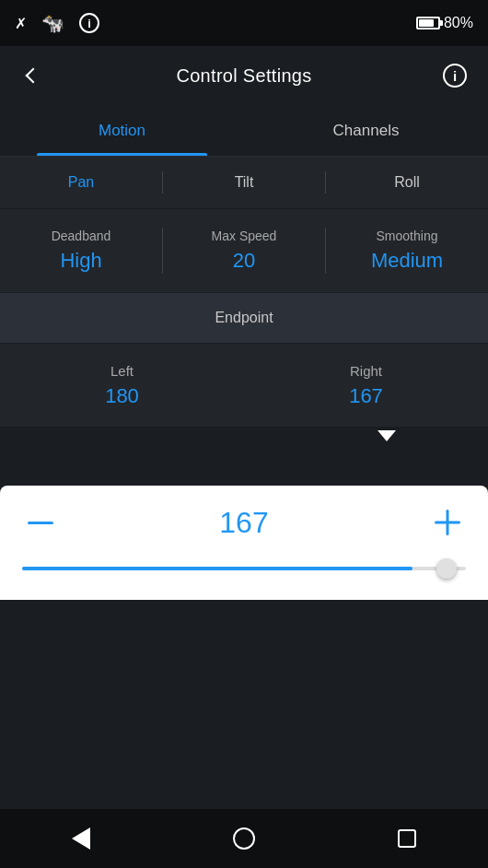 Image resolution: width=488 pixels, height=868 pixels. Describe the element at coordinates (122, 385) in the screenshot. I see `left-cell: Left 180` at that location.